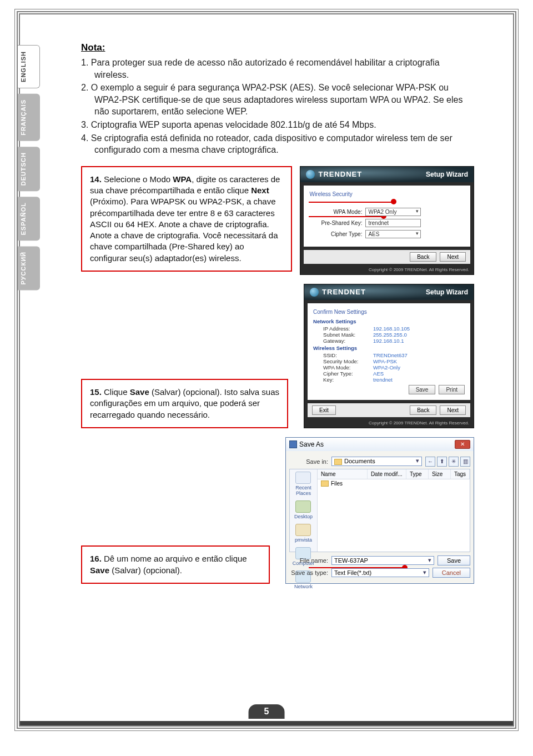  What do you see at coordinates (389, 341) in the screenshot?
I see `gw-value: 192.168.10.1` at bounding box center [389, 341].